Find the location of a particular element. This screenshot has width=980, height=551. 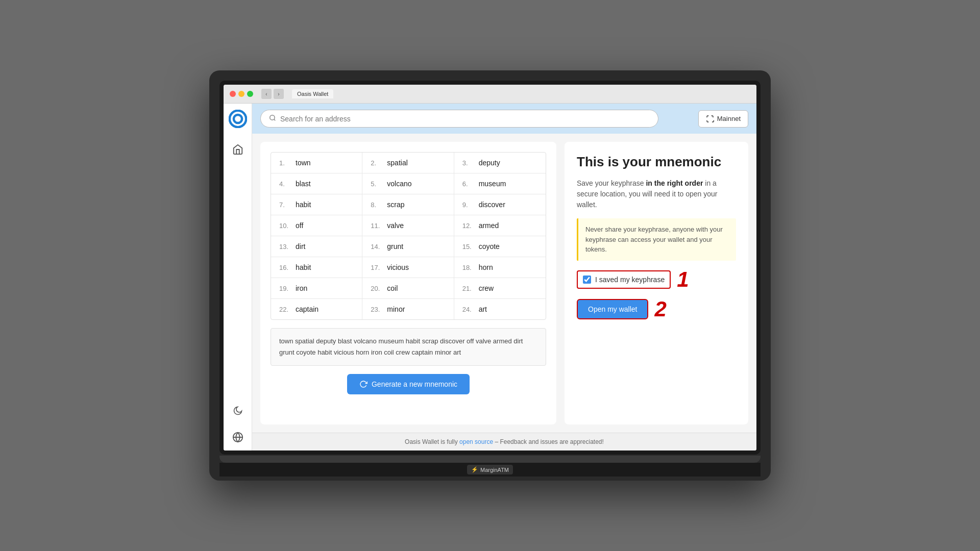

word-number: 11. is located at coordinates (377, 226).